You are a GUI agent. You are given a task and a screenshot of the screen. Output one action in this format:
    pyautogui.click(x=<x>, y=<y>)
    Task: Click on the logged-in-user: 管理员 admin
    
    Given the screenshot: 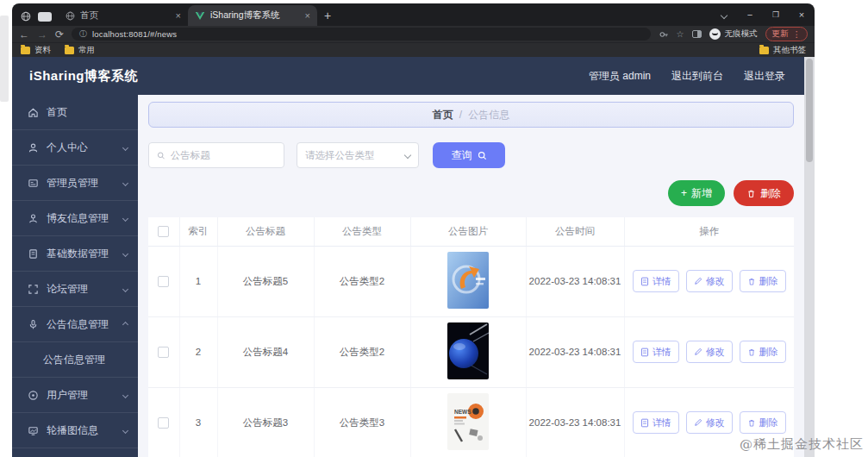 What is the action you would take?
    pyautogui.click(x=620, y=76)
    